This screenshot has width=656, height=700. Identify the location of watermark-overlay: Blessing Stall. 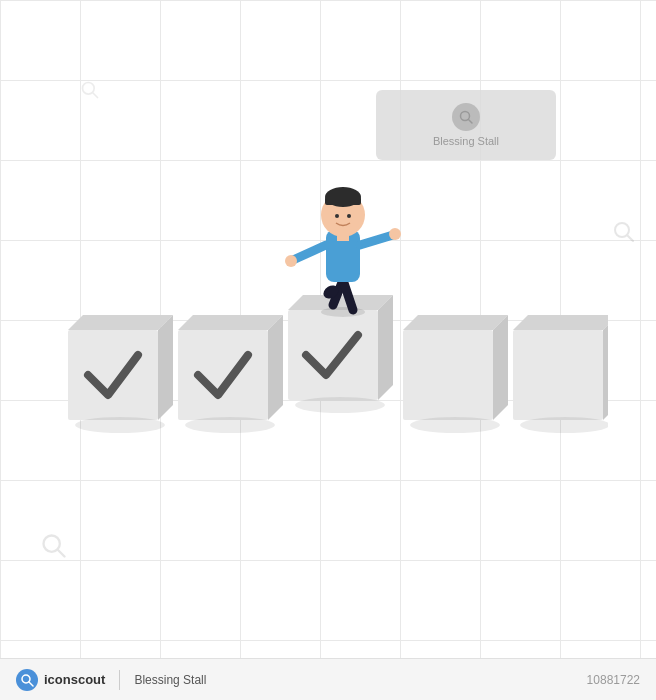
(466, 125).